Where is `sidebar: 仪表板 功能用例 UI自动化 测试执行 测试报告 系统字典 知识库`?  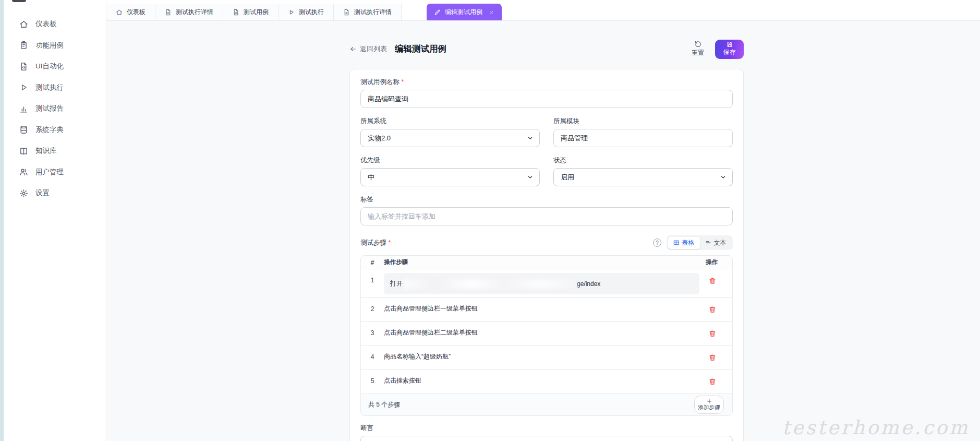 sidebar: 仪表板 功能用例 UI自动化 测试执行 测试报告 系统字典 知识库 is located at coordinates (55, 220).